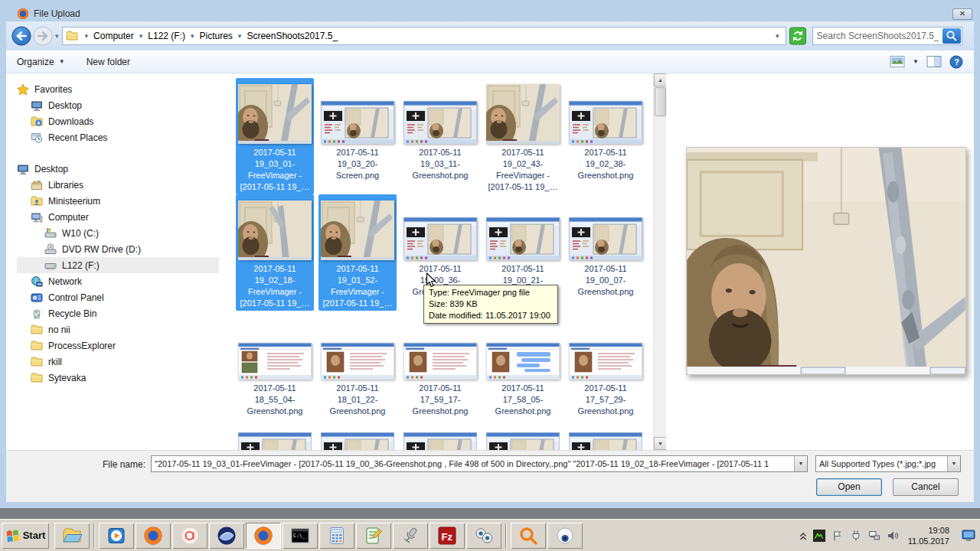 The height and width of the screenshot is (551, 980). Describe the element at coordinates (887, 36) in the screenshot. I see `search-box` at that location.